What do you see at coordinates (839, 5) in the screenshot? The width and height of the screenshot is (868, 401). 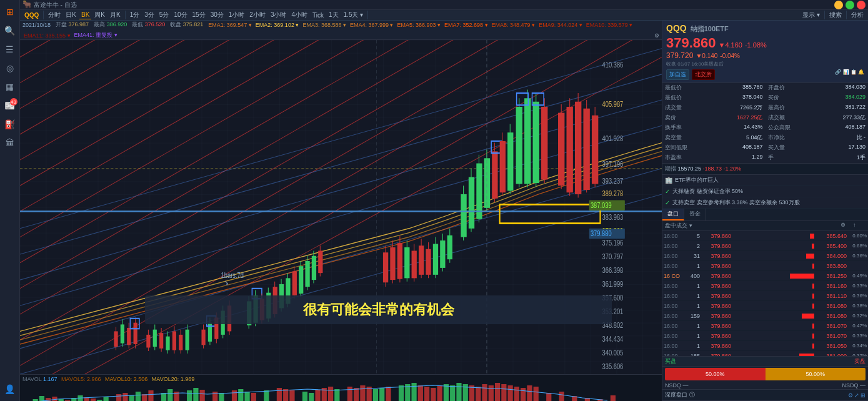 I see `minimize-button` at bounding box center [839, 5].